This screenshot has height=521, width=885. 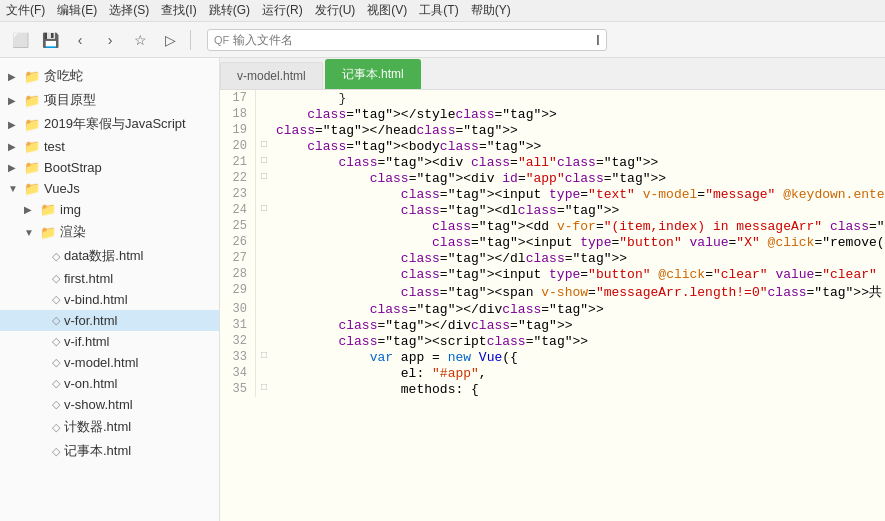 I want to click on sidebar-item-5: ▼📁VueJs, so click(x=110, y=188).